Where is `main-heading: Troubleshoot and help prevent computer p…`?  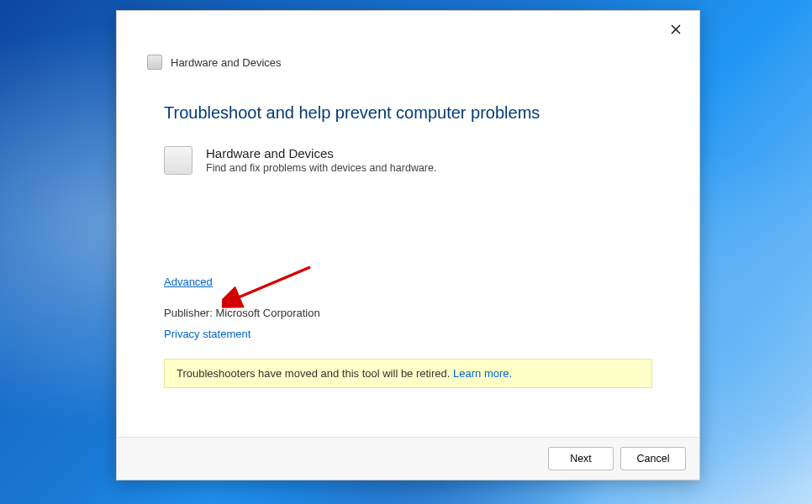 main-heading: Troubleshoot and help prevent computer p… is located at coordinates (409, 113).